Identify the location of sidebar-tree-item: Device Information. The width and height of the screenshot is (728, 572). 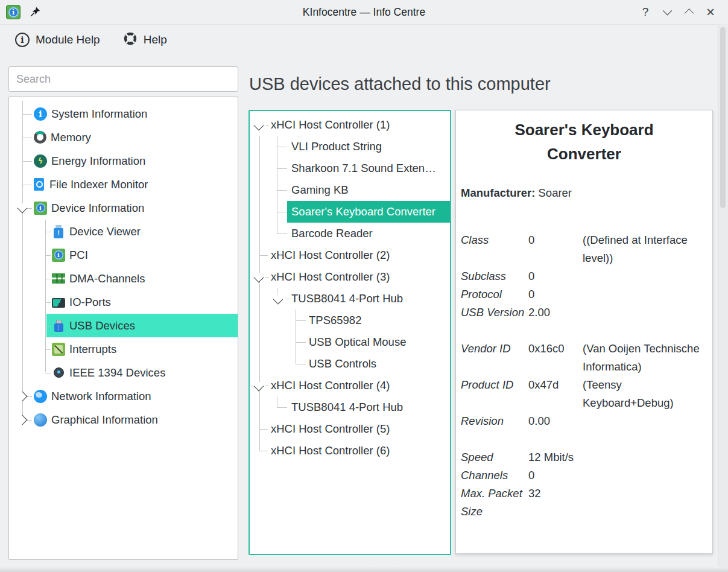
(123, 208).